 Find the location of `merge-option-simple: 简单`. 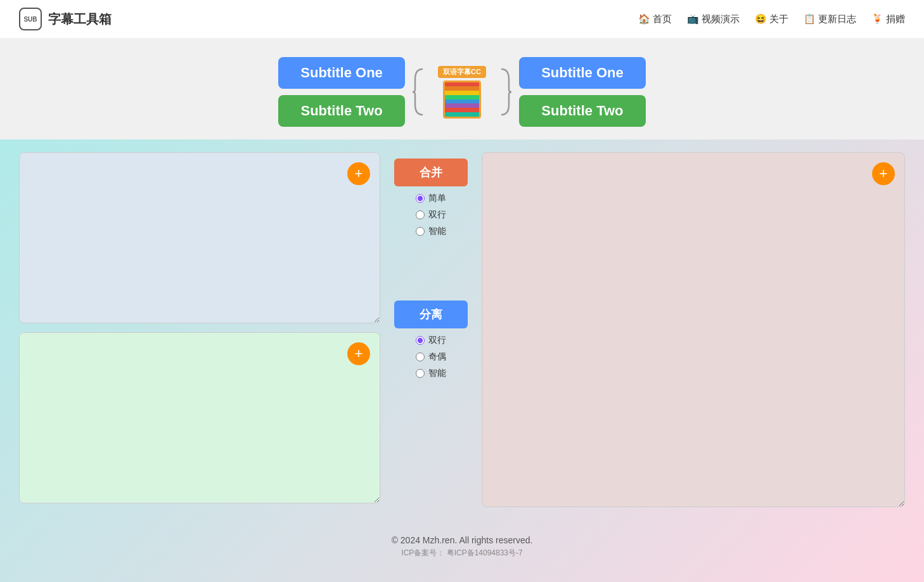

merge-option-simple: 简单 is located at coordinates (431, 198).